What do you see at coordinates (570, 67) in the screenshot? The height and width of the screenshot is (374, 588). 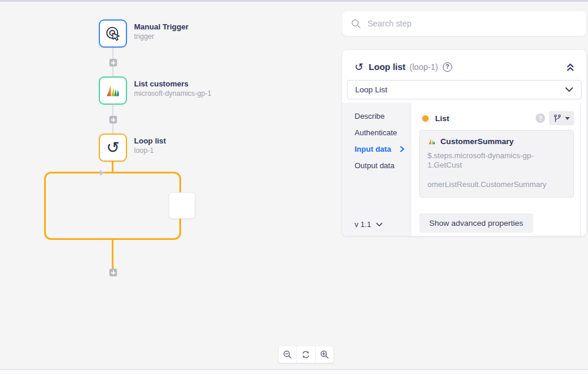 I see `double-chevron-up-icon` at bounding box center [570, 67].